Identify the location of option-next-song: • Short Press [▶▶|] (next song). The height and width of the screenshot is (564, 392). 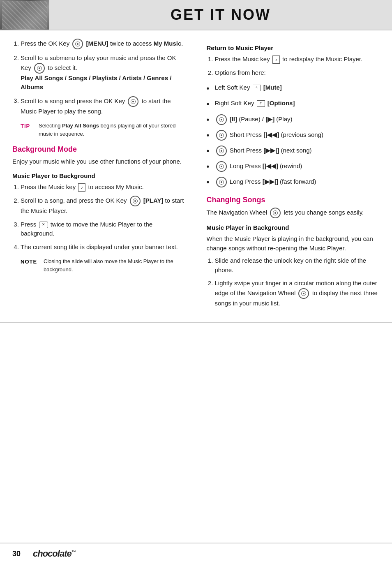
(293, 151).